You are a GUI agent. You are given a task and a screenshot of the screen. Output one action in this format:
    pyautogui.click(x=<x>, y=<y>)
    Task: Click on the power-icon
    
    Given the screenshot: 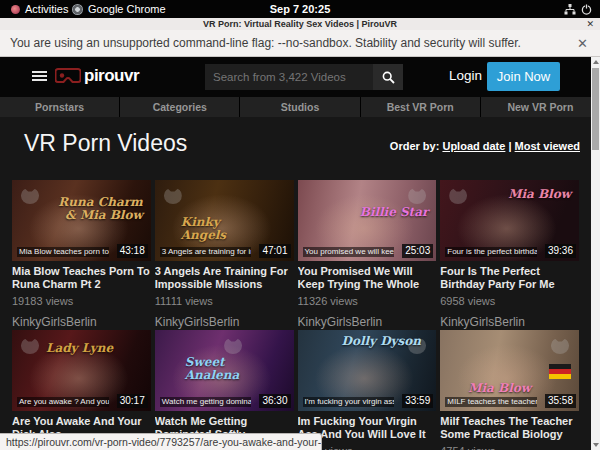 What is the action you would take?
    pyautogui.click(x=586, y=10)
    